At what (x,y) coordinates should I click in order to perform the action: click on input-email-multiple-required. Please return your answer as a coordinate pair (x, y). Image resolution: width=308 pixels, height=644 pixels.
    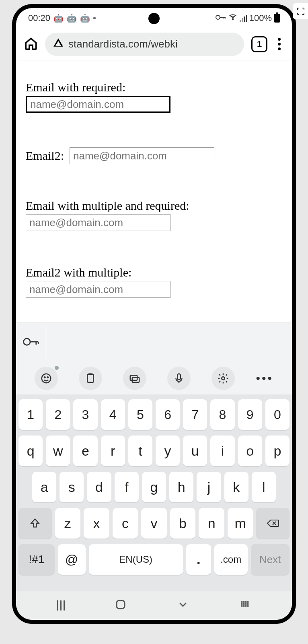
    Looking at the image, I should click on (98, 223).